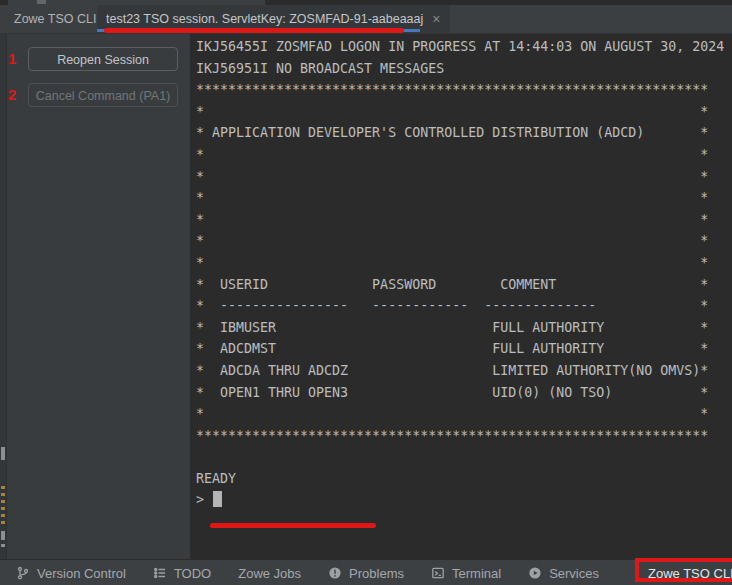 Image resolution: width=732 pixels, height=585 pixels. What do you see at coordinates (366, 572) in the screenshot?
I see `tool-window-bar: Version Control TODO Zowe Jobs Pr` at bounding box center [366, 572].